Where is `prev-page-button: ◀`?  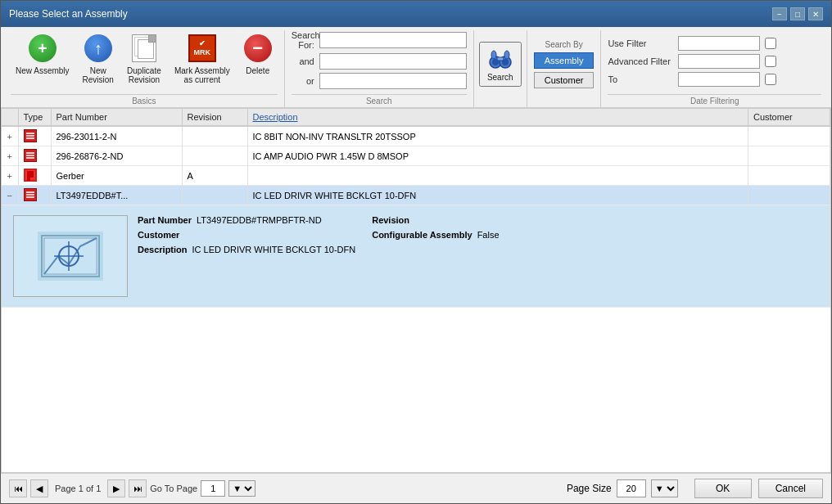 prev-page-button: ◀ is located at coordinates (39, 488).